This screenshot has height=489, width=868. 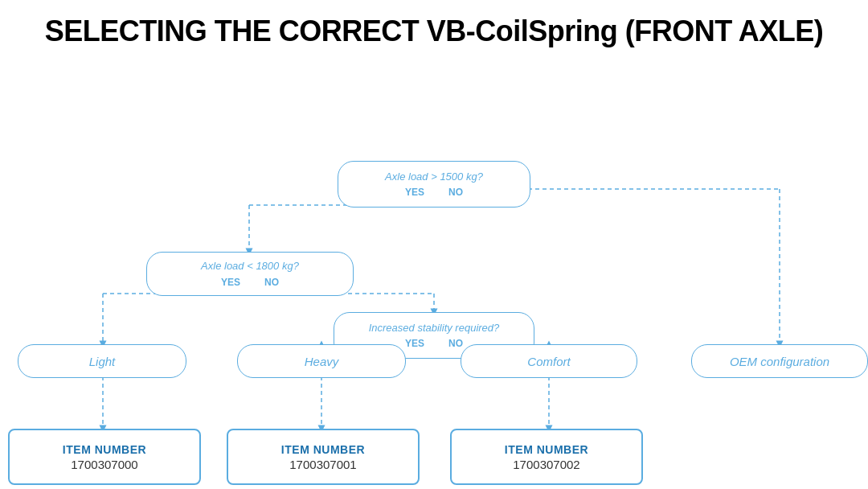 What do you see at coordinates (250, 267) in the screenshot?
I see `decision2-question: Axle load < 1800 kg?` at bounding box center [250, 267].